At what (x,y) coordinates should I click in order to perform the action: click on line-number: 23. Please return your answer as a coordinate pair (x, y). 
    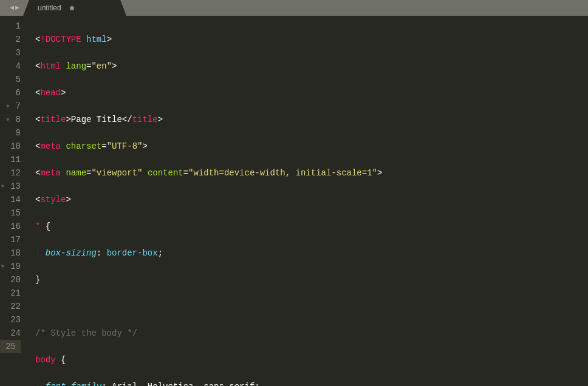
    Looking at the image, I should click on (10, 320).